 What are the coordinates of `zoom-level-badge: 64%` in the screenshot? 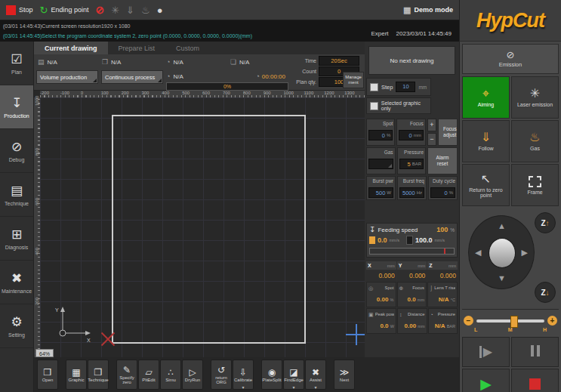 It's located at (45, 353).